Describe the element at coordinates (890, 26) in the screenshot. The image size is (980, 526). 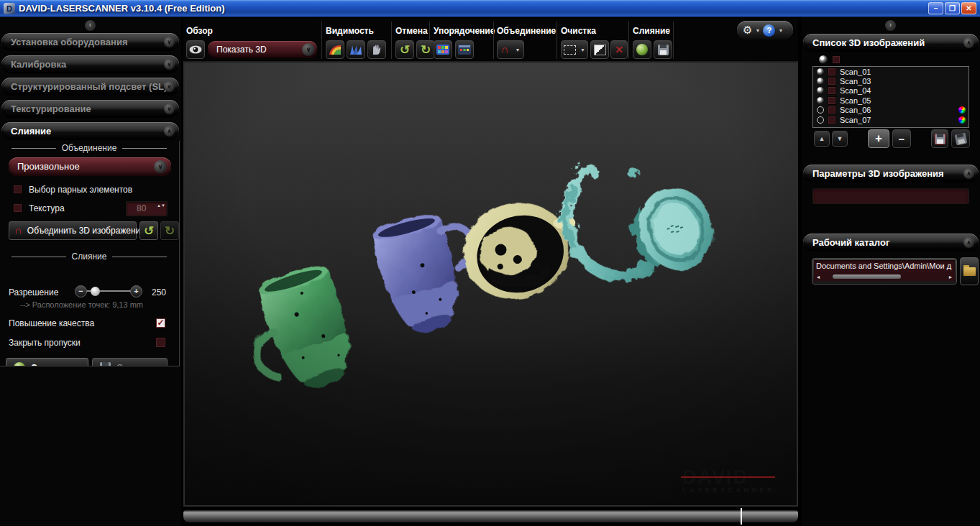
I see `collapse-right-panel-icon: ›` at that location.